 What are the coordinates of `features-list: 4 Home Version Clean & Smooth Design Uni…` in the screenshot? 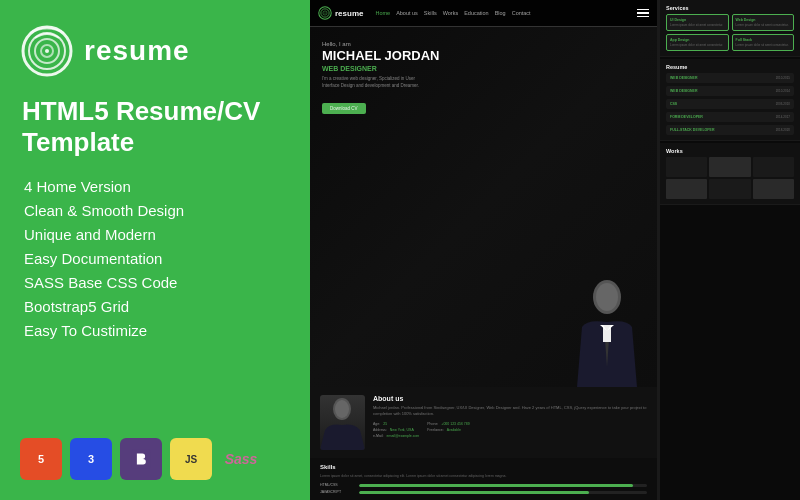 It's located at (155, 262).